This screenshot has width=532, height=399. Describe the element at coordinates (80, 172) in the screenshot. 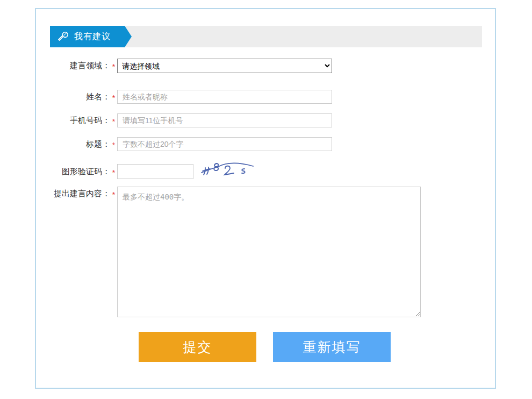

I see `captcha-label: 图形验证码：` at that location.